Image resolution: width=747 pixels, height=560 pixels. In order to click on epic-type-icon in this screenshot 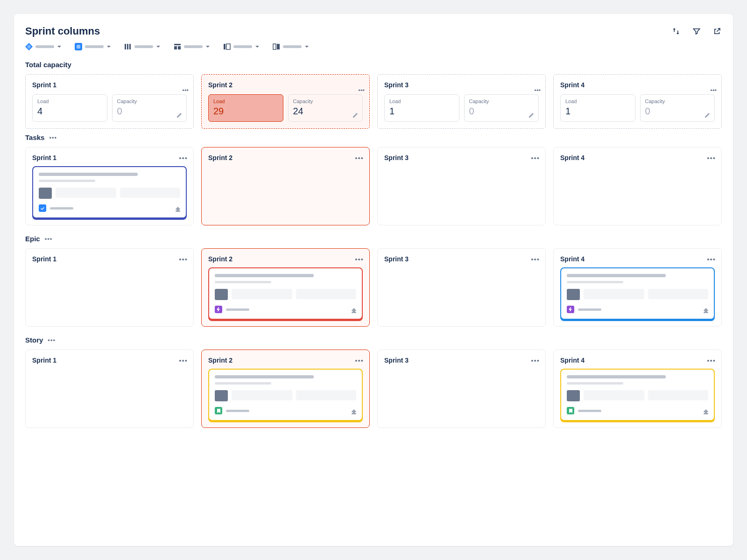, I will do `click(571, 309)`.